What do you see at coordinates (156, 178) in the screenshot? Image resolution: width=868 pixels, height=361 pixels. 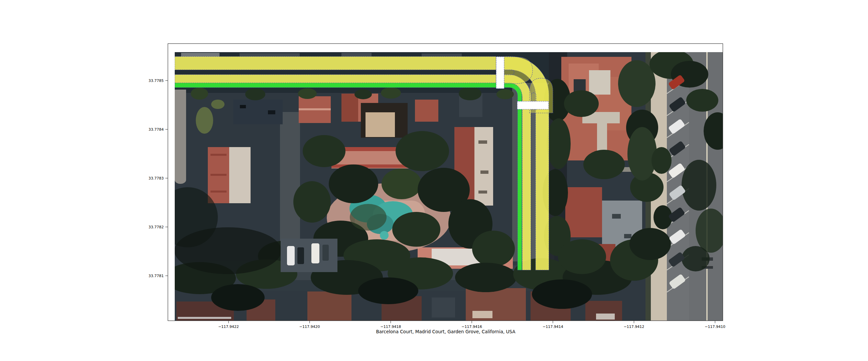 I see `y-tick-labels: 33.7785 33.7784 33.7783 33.7782 33.7781` at bounding box center [156, 178].